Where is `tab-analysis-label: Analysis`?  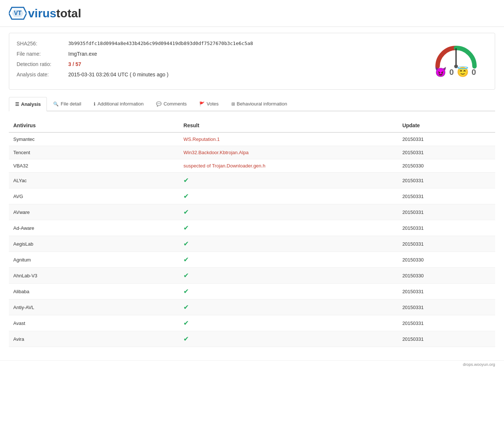
tab-analysis-label: Analysis is located at coordinates (31, 104).